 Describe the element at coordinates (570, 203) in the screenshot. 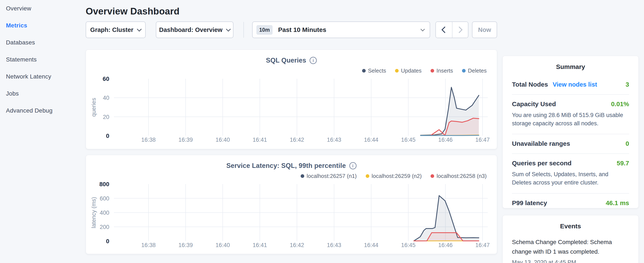

I see `summary-row-head: P99 latency46.1 ms` at that location.